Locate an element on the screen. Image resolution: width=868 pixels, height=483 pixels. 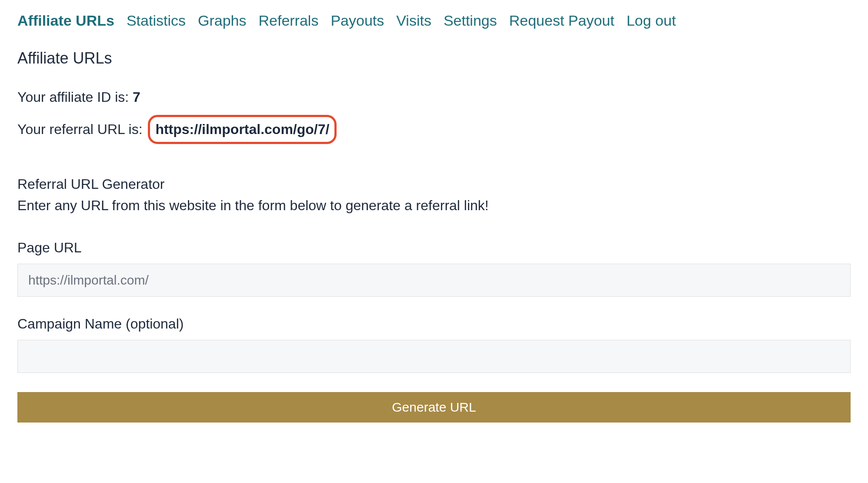
page-url-label: Page URL is located at coordinates (434, 248).